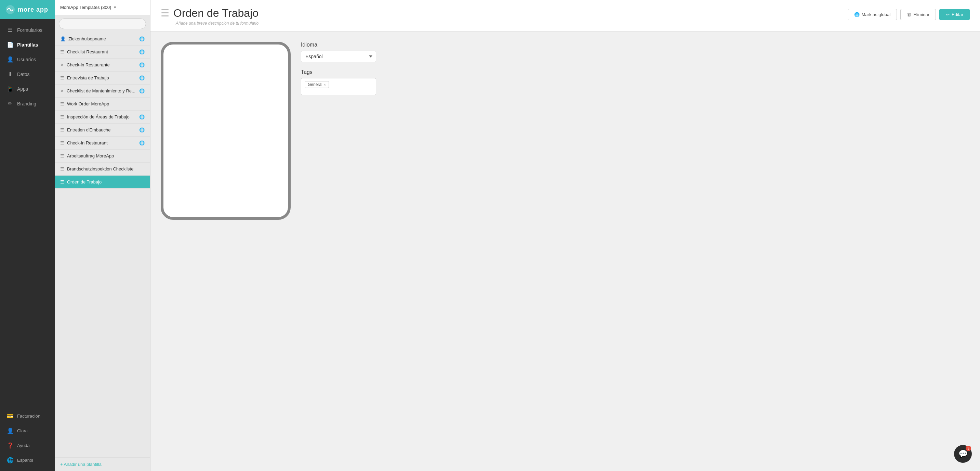 The image size is (980, 471). What do you see at coordinates (635, 52) in the screenshot?
I see `language-section: Idioma EspañolEnglishDeutschFrançais` at bounding box center [635, 52].